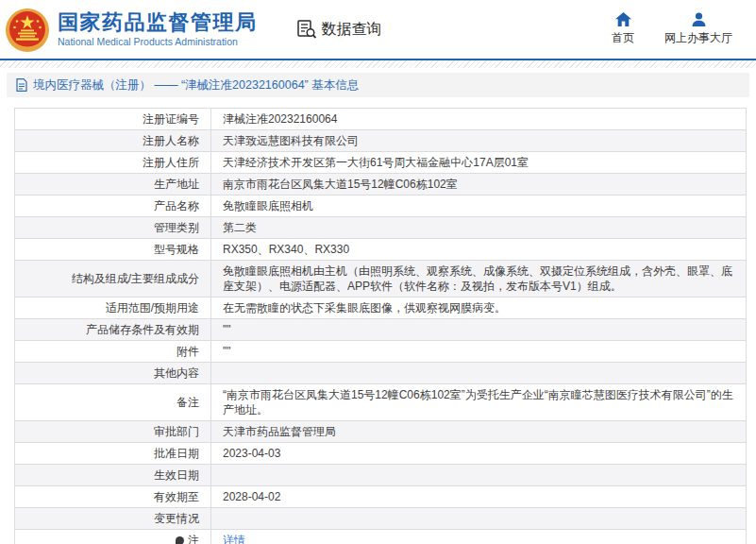 The image size is (756, 544). What do you see at coordinates (381, 374) in the screenshot?
I see `table-row: 其他内容` at bounding box center [381, 374].